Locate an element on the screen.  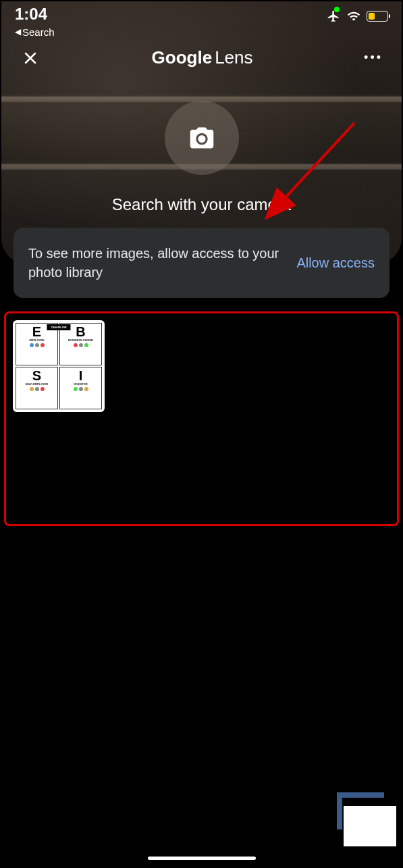
photo-thumbnail: CASHFLOW E EMPLOYEE B BUSINESS OWNER S S… is located at coordinates (59, 366).